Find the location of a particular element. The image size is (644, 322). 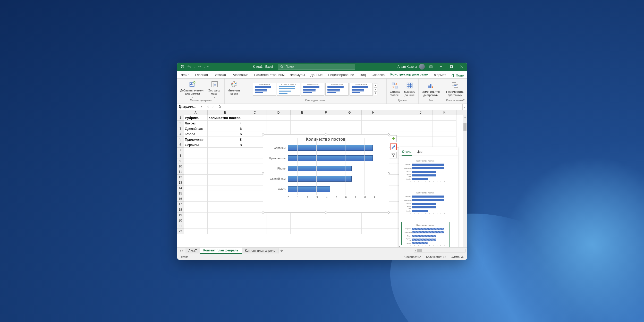

row-header: 10 is located at coordinates (181, 166).